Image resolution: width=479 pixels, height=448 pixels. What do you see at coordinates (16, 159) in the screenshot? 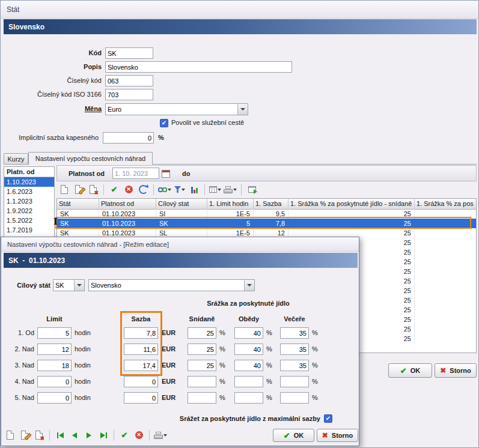
I see `tab-kurzy: Kurzy` at bounding box center [16, 159].